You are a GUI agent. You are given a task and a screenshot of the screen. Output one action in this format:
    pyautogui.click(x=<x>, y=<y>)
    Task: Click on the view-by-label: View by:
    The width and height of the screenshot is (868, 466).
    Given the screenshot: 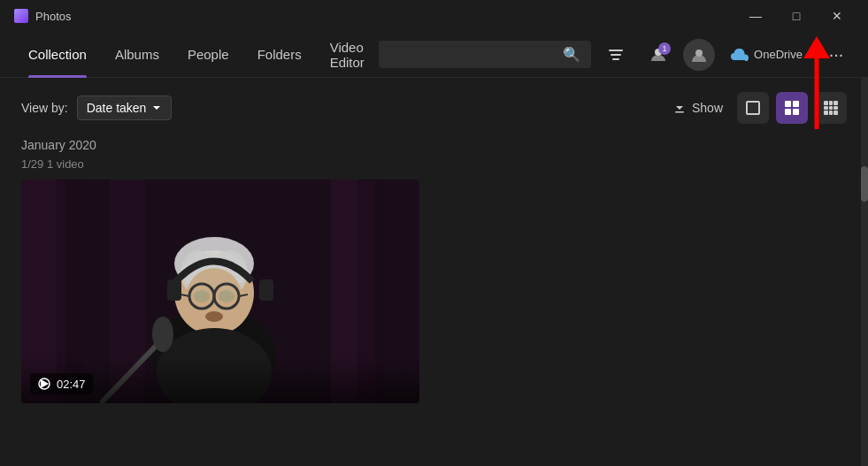 What is the action you would take?
    pyautogui.click(x=44, y=108)
    